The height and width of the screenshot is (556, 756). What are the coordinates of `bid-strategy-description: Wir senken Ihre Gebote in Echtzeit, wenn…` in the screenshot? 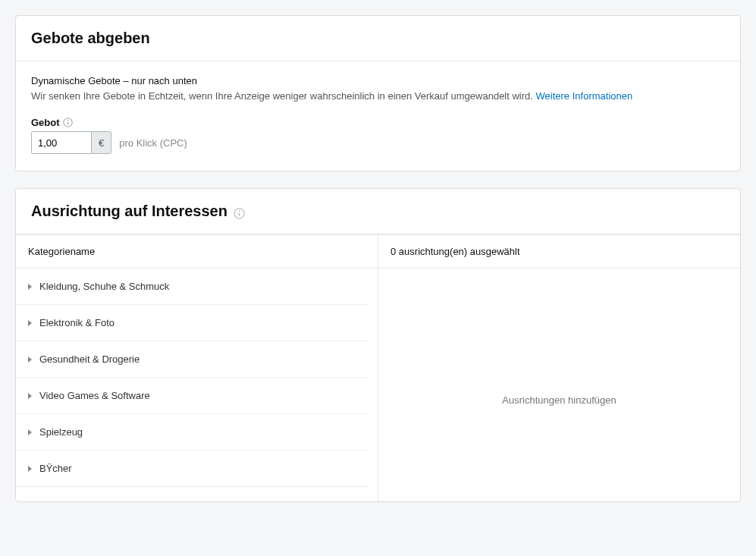 It's located at (378, 96).